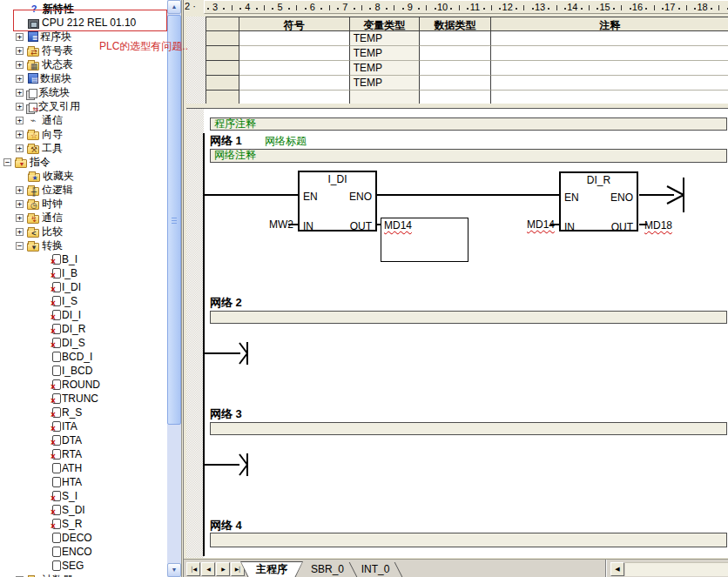  Describe the element at coordinates (84, 231) in the screenshot. I see `tree-item-比较: +<比较` at that location.